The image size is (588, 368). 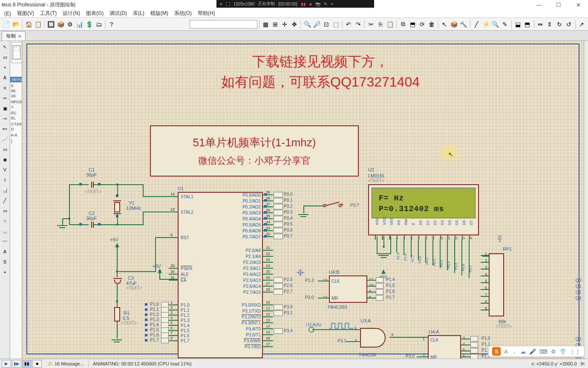 What do you see at coordinates (381, 24) in the screenshot?
I see `copy-icon: ⎘` at bounding box center [381, 24].